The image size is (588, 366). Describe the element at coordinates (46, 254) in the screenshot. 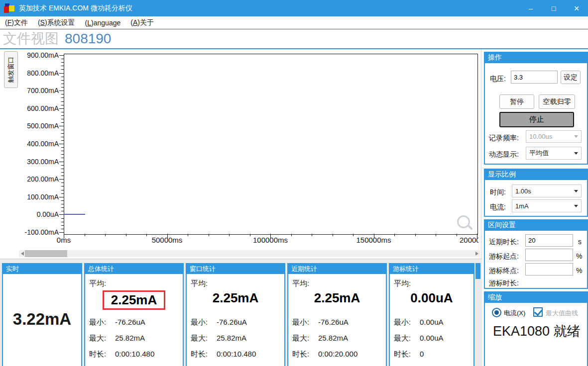

I see `h-scrollbar-thumb` at that location.